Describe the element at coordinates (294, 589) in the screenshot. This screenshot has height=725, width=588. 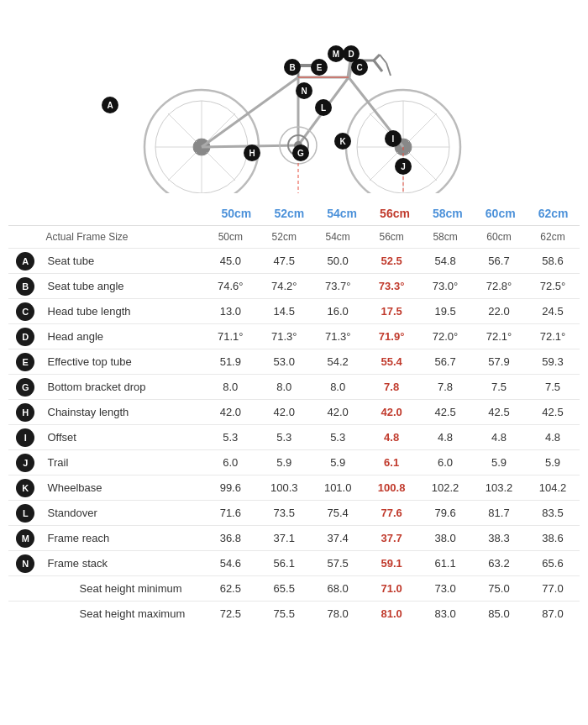
I see `table-row: Seat height minimum62.565.568.071.073.07…` at that location.